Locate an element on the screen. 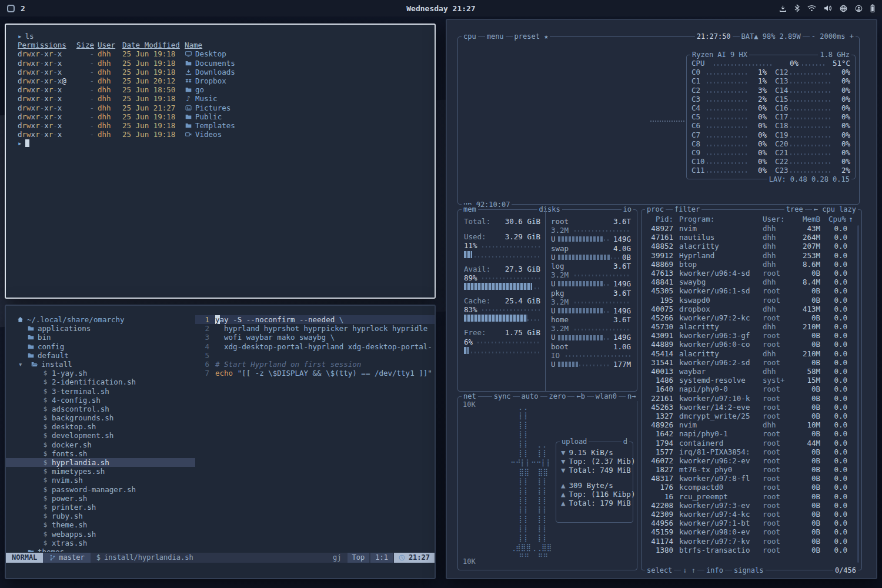 Image resolution: width=882 pixels, height=588 pixels. process-row: 31541kworker/u96:2-sdroot0B0.0 is located at coordinates (751, 362).